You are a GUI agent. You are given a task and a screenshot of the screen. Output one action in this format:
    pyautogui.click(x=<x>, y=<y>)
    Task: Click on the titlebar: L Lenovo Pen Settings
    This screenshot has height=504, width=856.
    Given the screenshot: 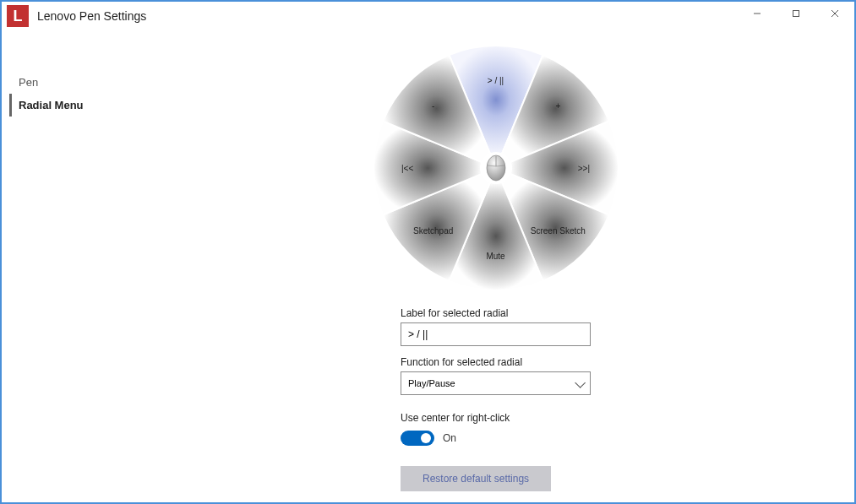 What is the action you would take?
    pyautogui.click(x=428, y=15)
    